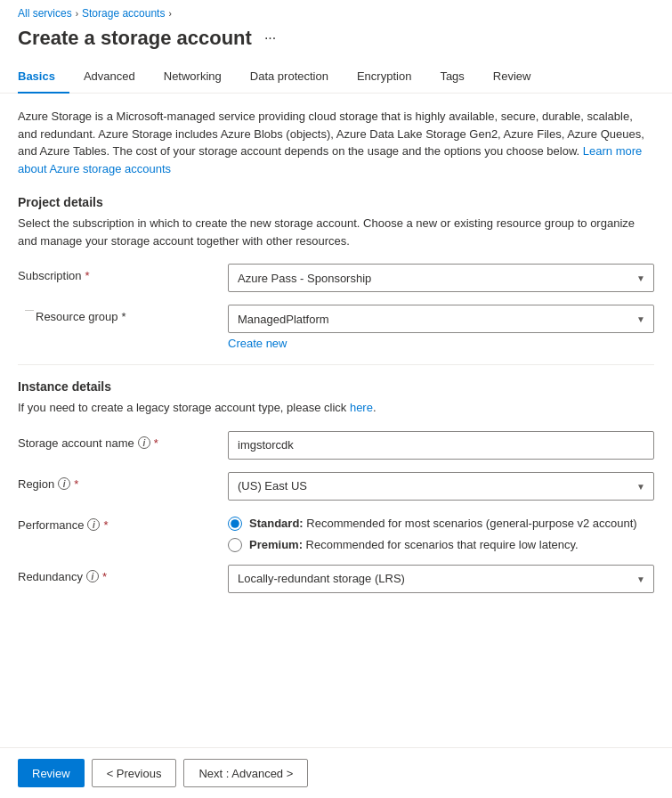  Describe the element at coordinates (441, 579) in the screenshot. I see `redundancy-control: Locally-redundant storage (LRS) Zone-red…` at that location.